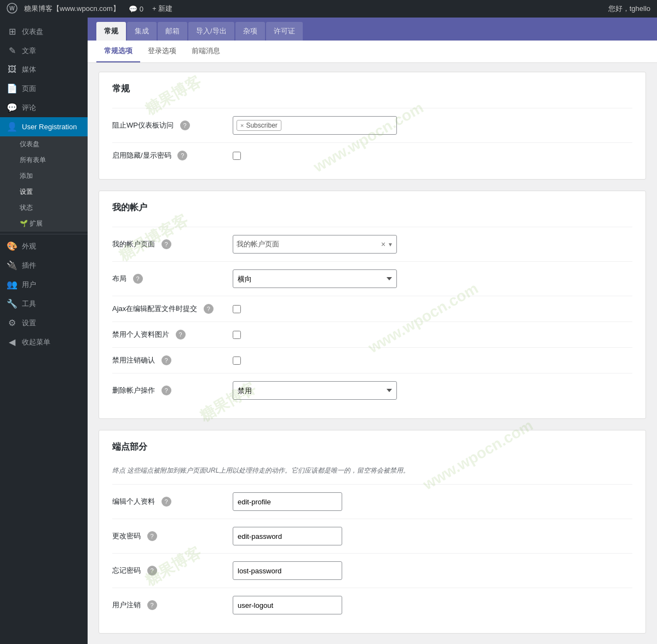 The image size is (657, 644). What do you see at coordinates (44, 342) in the screenshot?
I see `sidebar-item-collapse: ◀ 收起菜单` at bounding box center [44, 342].